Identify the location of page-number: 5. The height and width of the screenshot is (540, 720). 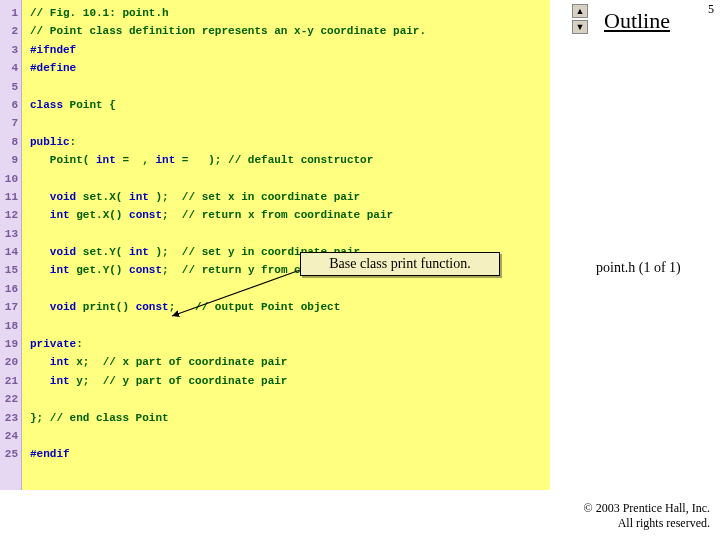
(711, 10).